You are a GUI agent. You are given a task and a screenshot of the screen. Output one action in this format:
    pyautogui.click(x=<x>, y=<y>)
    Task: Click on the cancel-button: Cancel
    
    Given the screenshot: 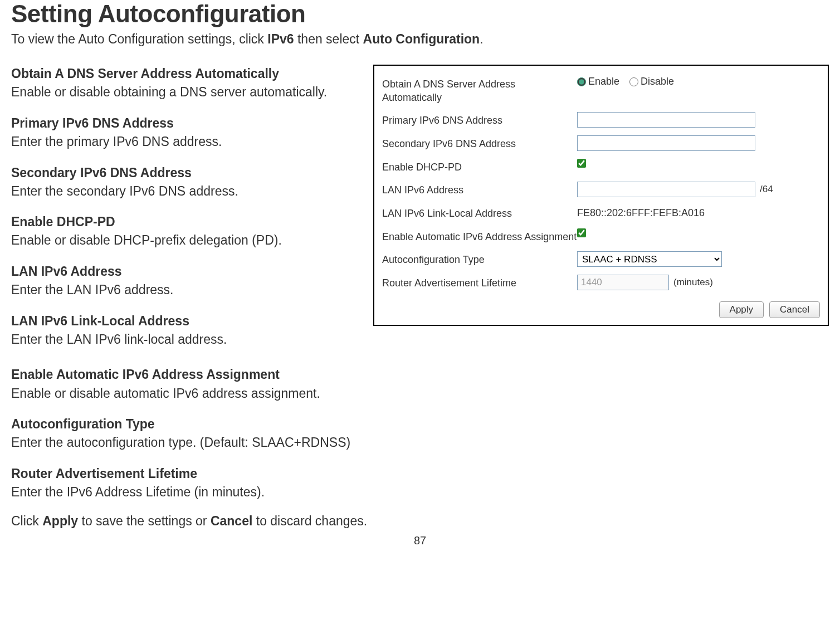 What is the action you would take?
    pyautogui.click(x=794, y=310)
    